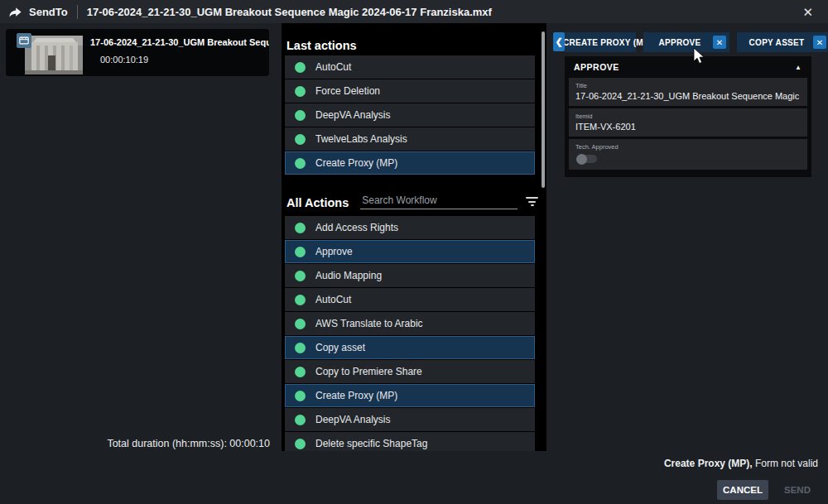 This screenshot has width=828, height=504. I want to click on asset-card-text: 17-06-2024_21-21-30_UGM Breakout Sequenc…, so click(180, 53).